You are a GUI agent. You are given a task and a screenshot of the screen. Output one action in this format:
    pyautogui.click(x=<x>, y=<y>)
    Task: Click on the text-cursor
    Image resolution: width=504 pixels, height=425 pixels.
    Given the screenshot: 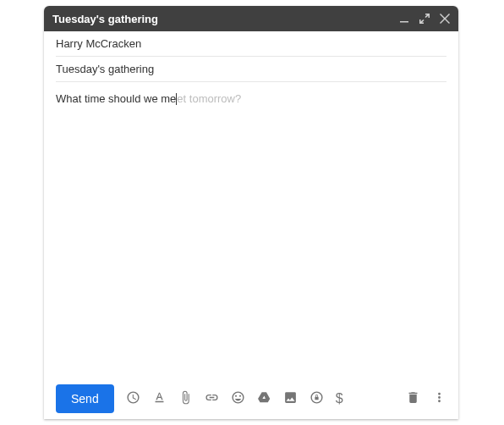 What is the action you would take?
    pyautogui.click(x=176, y=99)
    